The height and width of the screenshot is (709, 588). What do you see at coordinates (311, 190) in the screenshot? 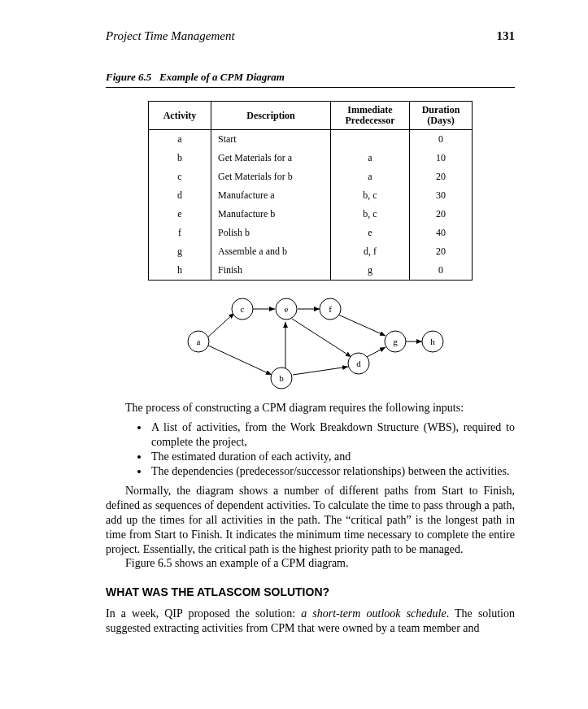
I see `cpm-table: Activity Description ImmediatePredecesso…` at bounding box center [311, 190].